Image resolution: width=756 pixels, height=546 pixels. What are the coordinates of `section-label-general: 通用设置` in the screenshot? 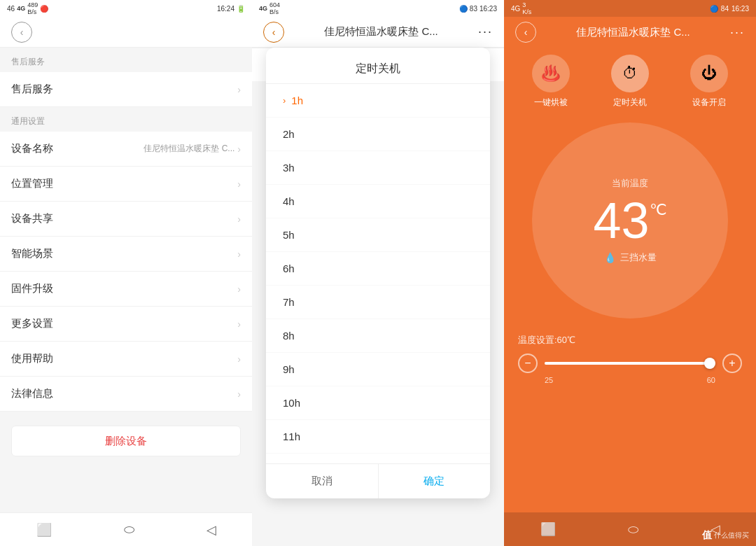 It's located at (126, 119).